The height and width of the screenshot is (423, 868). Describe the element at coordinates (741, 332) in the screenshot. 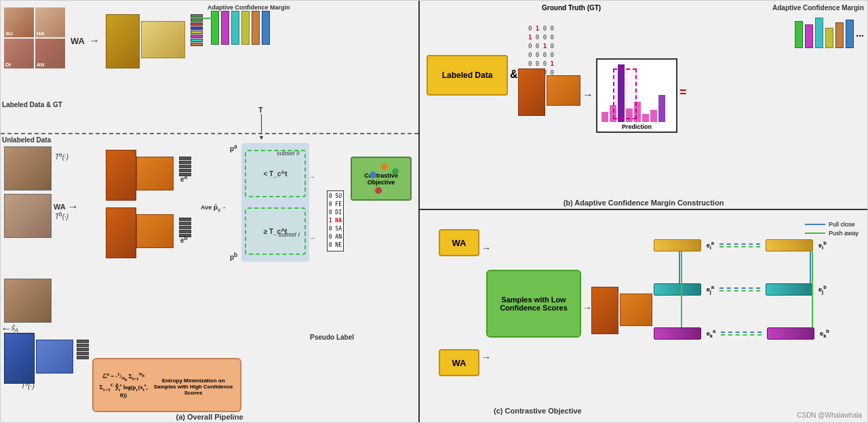

I see `ek-pull-arrow` at that location.